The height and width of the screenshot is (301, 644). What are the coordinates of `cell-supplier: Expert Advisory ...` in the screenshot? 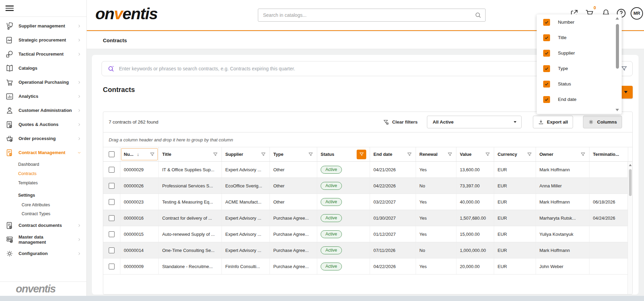 It's located at (246, 218).